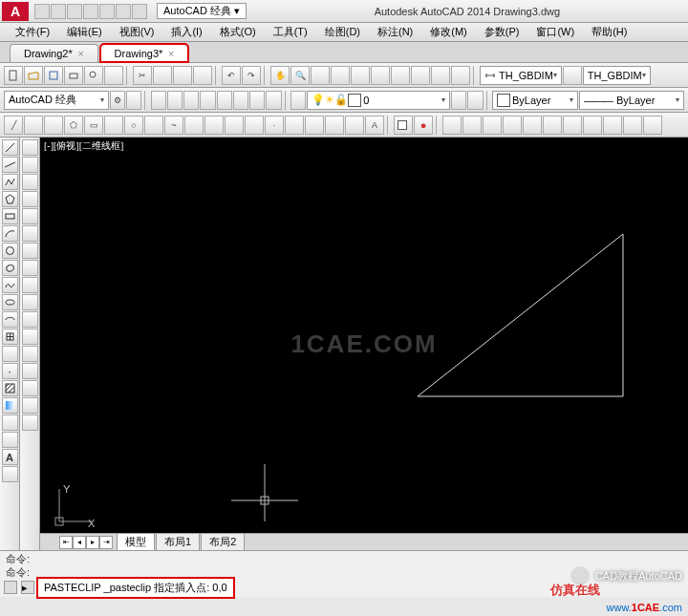 This screenshot has width=688, height=616. What do you see at coordinates (203, 75) in the screenshot?
I see `match-icon` at bounding box center [203, 75].